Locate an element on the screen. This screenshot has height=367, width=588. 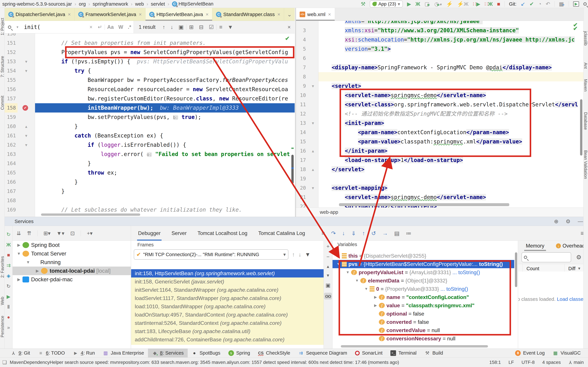
tool-window-button: 8: Services is located at coordinates (168, 353).